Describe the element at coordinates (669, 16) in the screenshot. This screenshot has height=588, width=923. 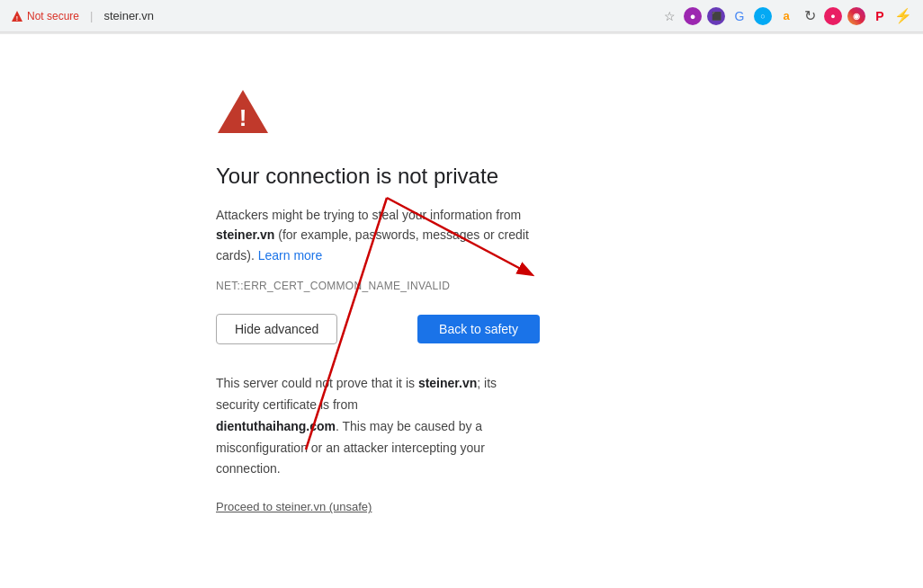
I see `bookmark-icon: ☆` at that location.